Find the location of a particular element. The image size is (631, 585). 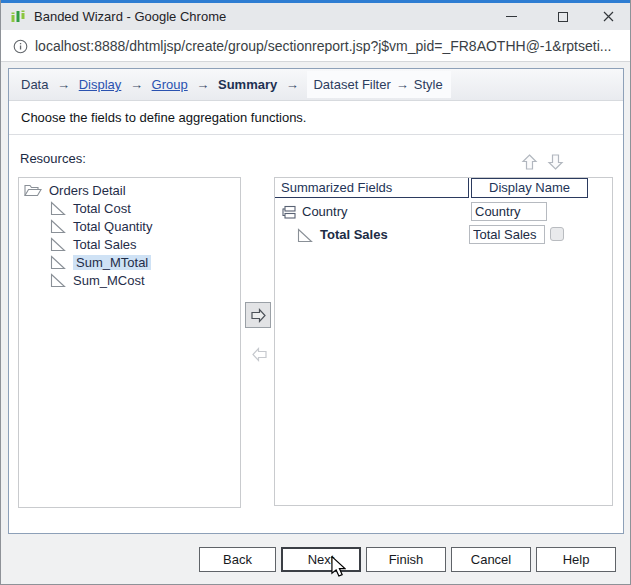

group-field-label: Country is located at coordinates (325, 212).